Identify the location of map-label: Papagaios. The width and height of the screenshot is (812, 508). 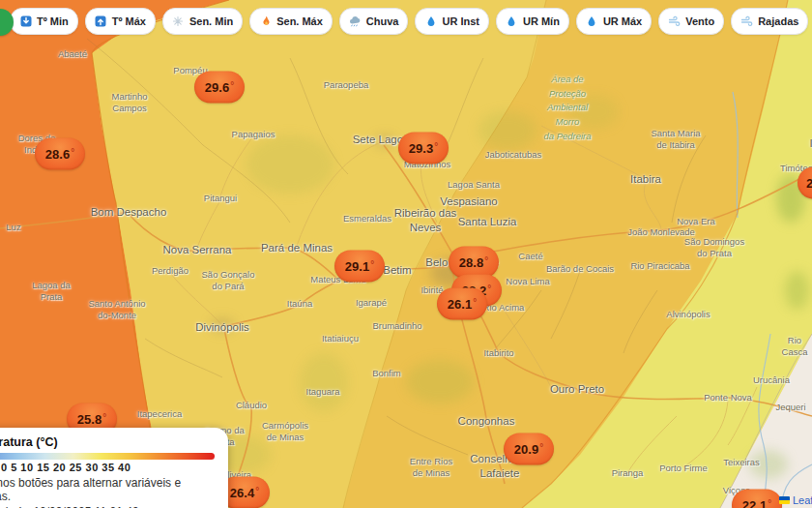
(253, 134).